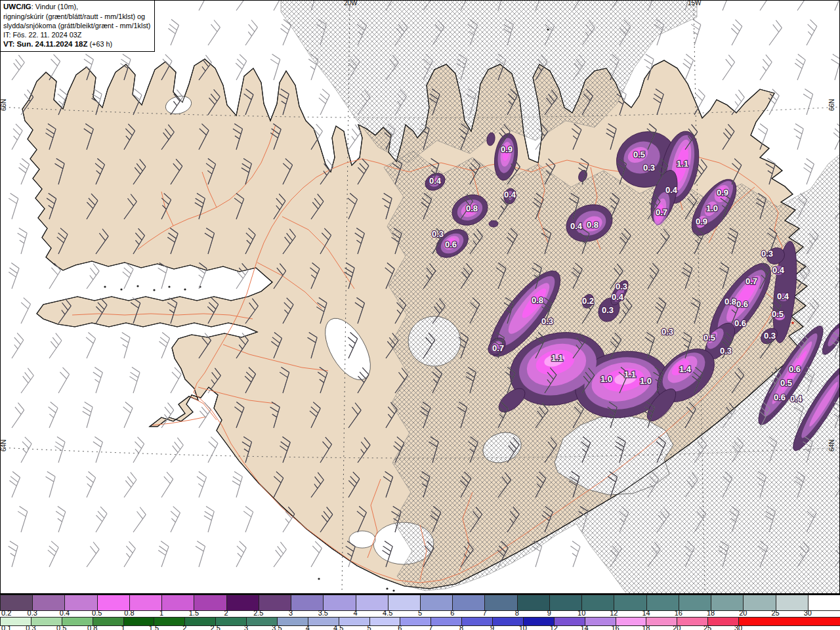 This screenshot has width=840, height=630. What do you see at coordinates (507, 150) in the screenshot?
I see `precip-value-label: 0.9` at bounding box center [507, 150].